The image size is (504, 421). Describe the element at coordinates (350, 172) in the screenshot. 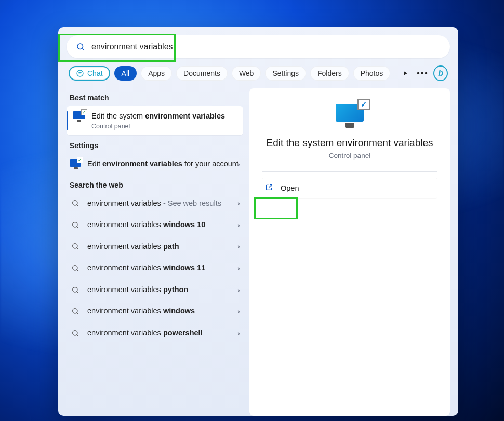

I see `divider` at that location.